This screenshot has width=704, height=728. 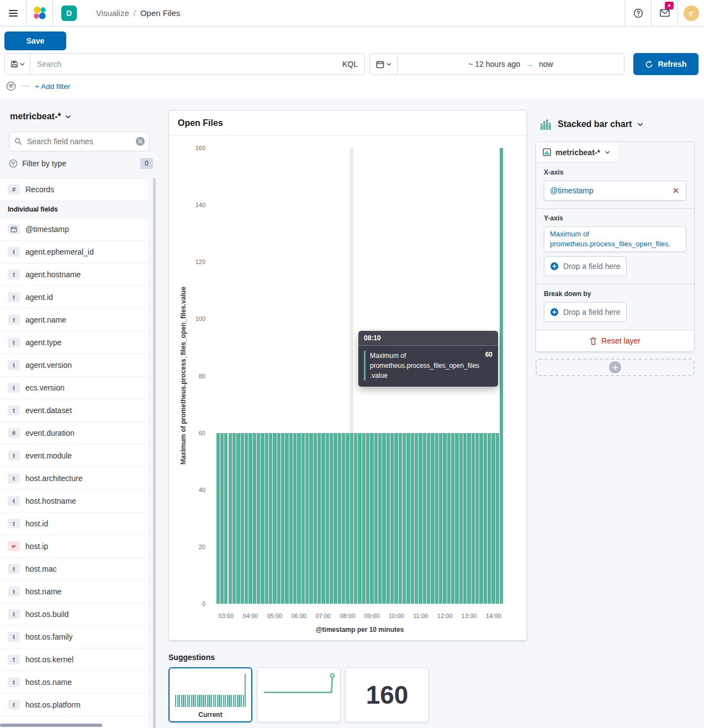 I want to click on field-item: tagent.ephemeral_id, so click(x=74, y=252).